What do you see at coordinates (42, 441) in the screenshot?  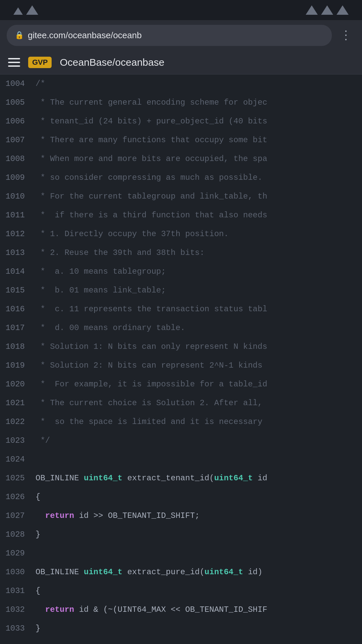 I see `line-content: */` at bounding box center [42, 441].